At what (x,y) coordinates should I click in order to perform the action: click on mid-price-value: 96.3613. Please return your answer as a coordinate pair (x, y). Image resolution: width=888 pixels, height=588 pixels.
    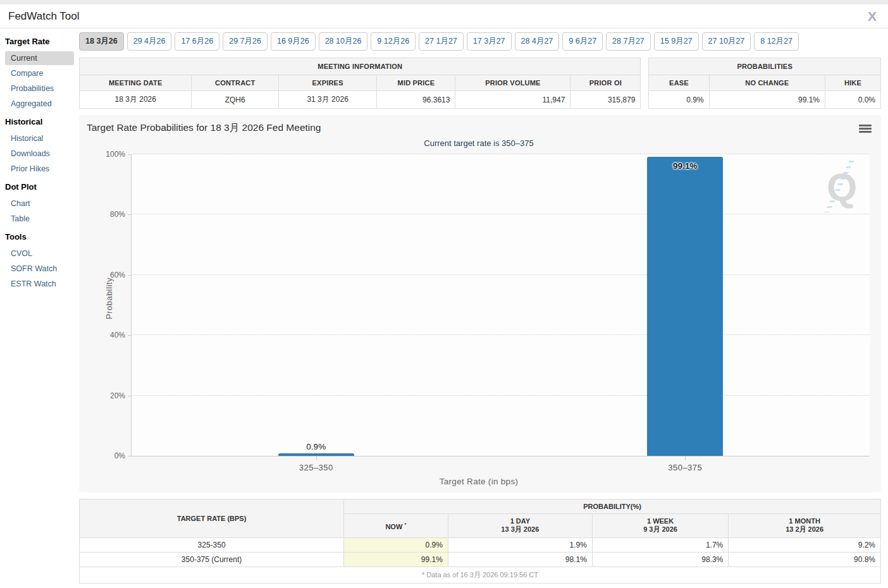
    Looking at the image, I should click on (416, 100).